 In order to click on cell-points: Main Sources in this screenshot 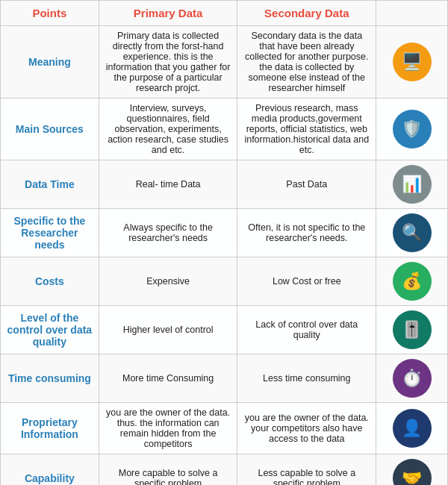, I will do `click(50, 130)`.